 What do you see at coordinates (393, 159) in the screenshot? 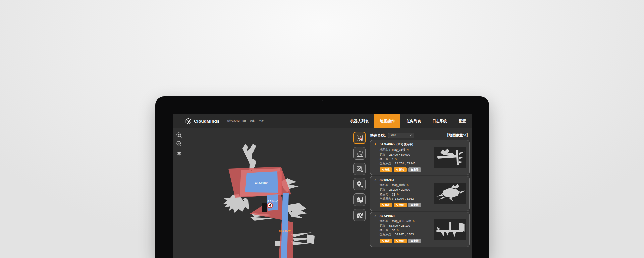
I see `floor-value: 1` at bounding box center [393, 159].